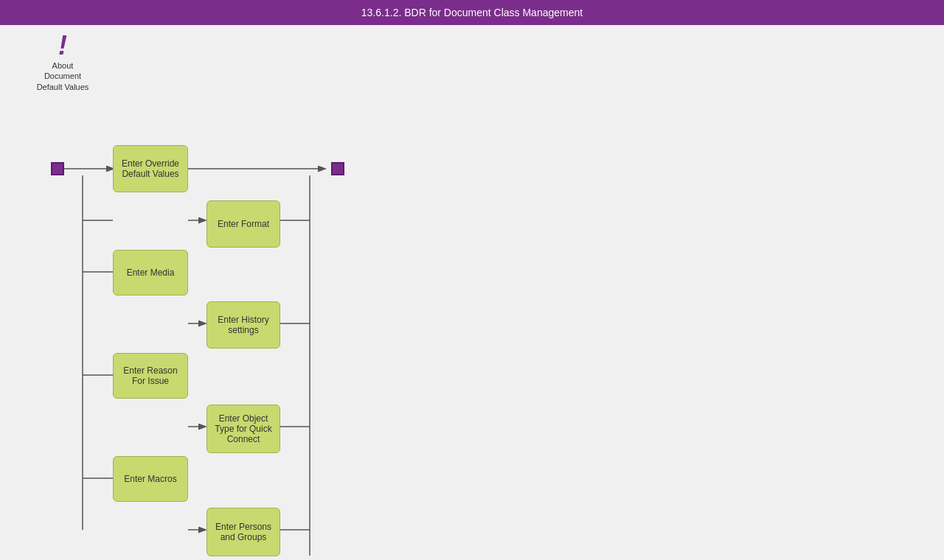 The image size is (944, 560). What do you see at coordinates (150, 376) in the screenshot?
I see `enter-reason-node: Enter Reason For Issue` at bounding box center [150, 376].